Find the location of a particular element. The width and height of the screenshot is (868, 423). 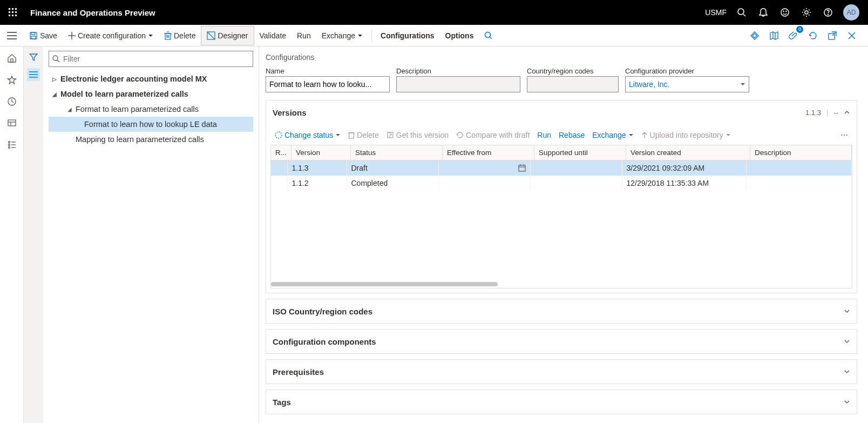

delete-button: Delete is located at coordinates (180, 36).